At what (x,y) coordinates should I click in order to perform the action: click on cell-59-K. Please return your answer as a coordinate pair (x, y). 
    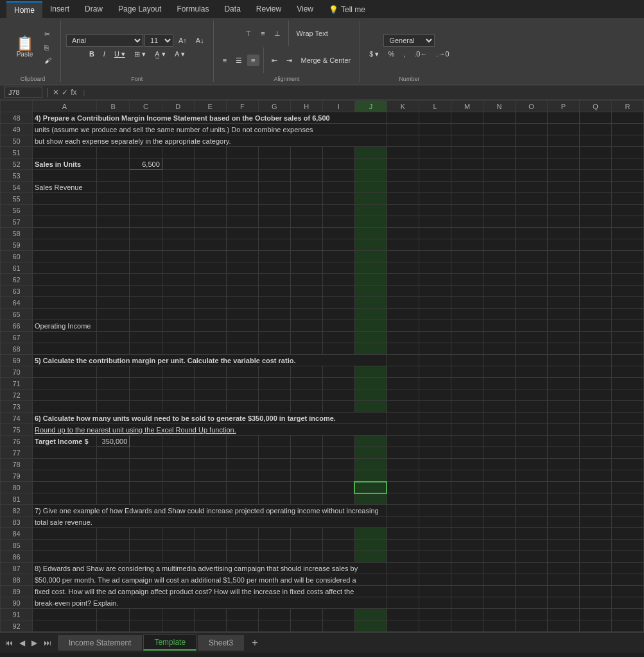
    Looking at the image, I should click on (403, 245).